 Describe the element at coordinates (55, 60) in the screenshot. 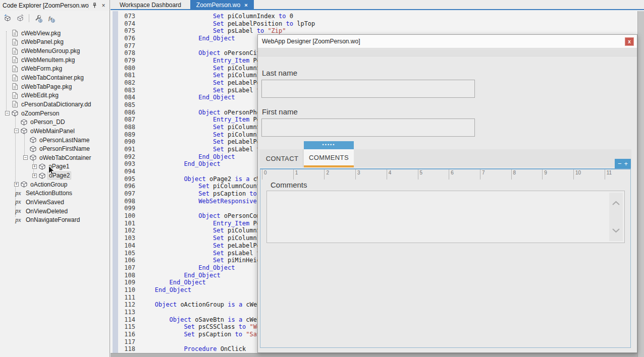

I see `tree-item-cWebMenuItem.pkg: cWebMenuItem.pkg` at that location.